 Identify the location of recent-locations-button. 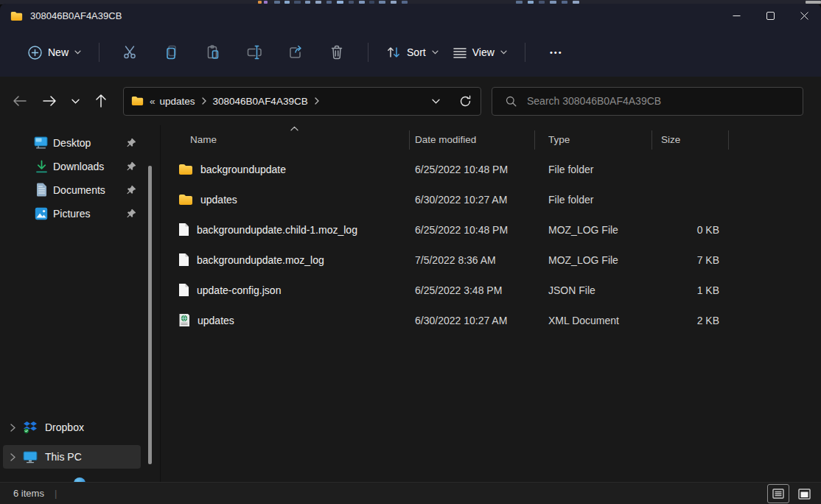
(75, 101).